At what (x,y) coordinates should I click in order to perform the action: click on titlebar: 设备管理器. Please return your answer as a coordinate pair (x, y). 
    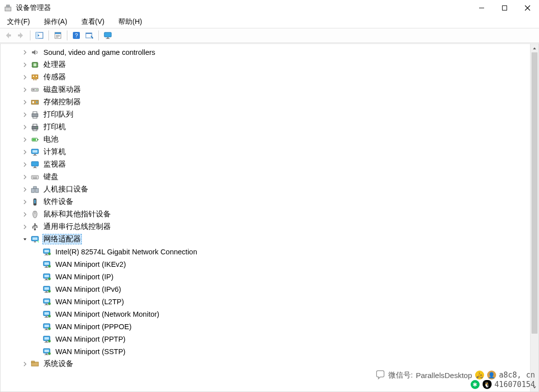
    Looking at the image, I should click on (270, 8).